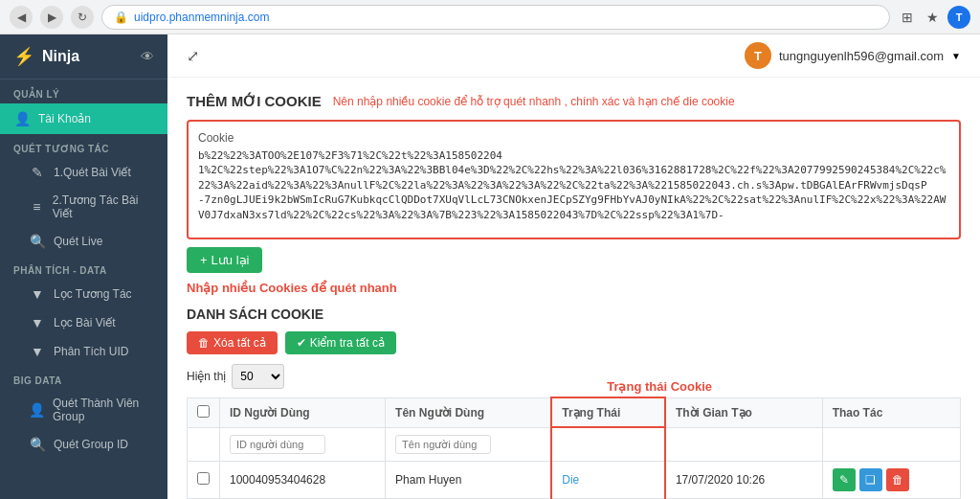 The image size is (980, 499). Describe the element at coordinates (239, 343) in the screenshot. I see `delete-all-label: Xóa tất cả` at that location.